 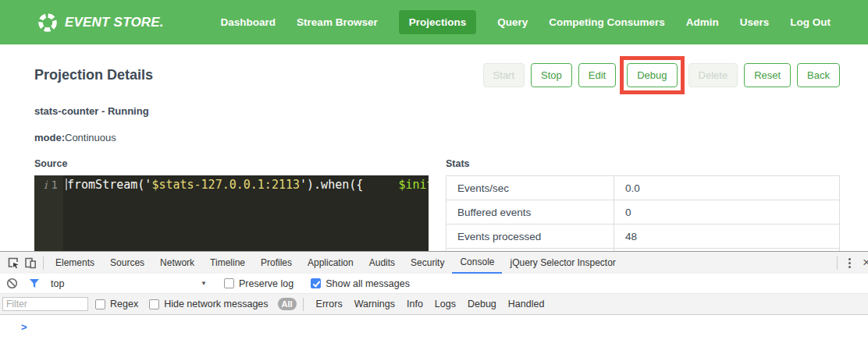 What do you see at coordinates (482, 304) in the screenshot?
I see `level-filter-debug: Debug` at bounding box center [482, 304].